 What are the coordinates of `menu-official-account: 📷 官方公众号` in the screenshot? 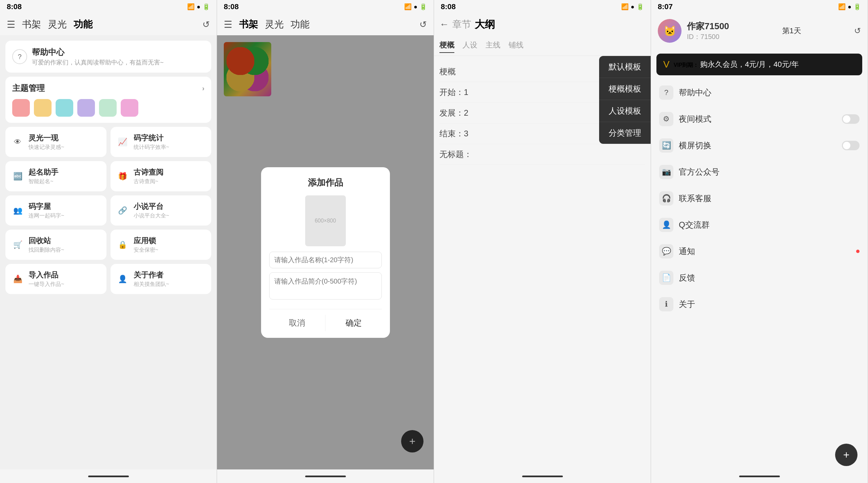 It's located at (760, 172).